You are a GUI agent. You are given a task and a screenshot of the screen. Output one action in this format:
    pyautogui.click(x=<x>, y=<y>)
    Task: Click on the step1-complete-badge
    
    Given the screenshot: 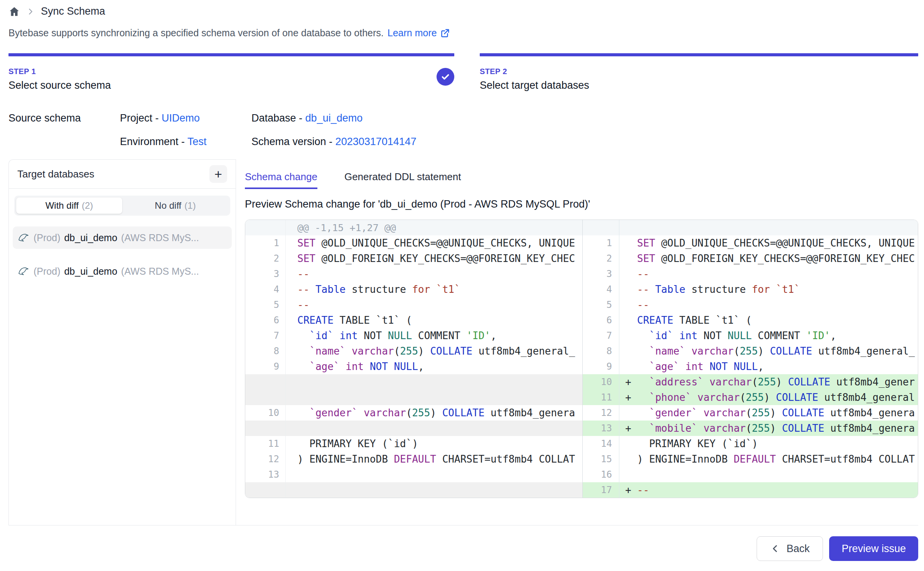 What is the action you would take?
    pyautogui.click(x=445, y=77)
    